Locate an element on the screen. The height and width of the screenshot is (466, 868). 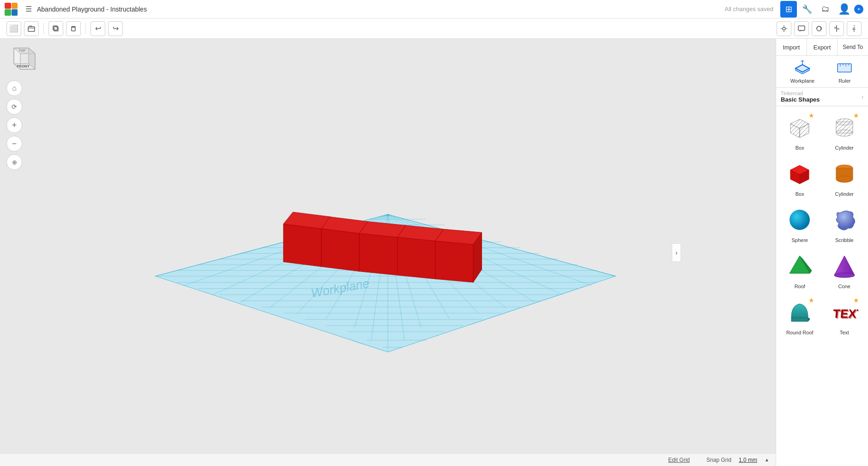
shape-cylinder-solid: Cylinder is located at coordinates (845, 177).